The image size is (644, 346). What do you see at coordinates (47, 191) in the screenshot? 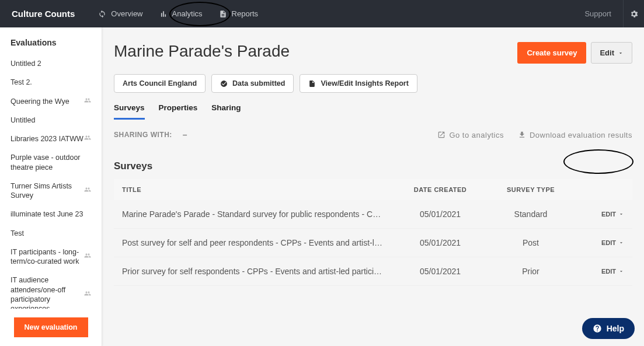
I see `sidebar-item-label: Turner Sims Artists Survey` at bounding box center [47, 191].